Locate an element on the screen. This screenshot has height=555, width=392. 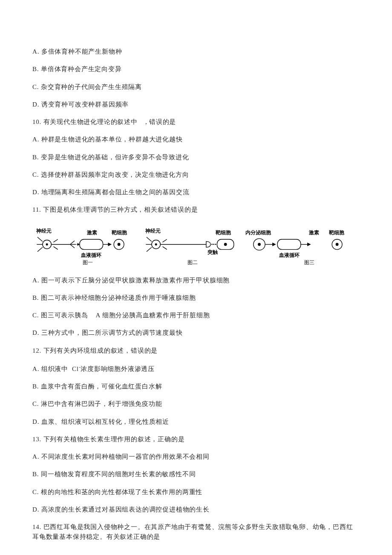
fig1-hormone-label: 激素 is located at coordinates (92, 232).